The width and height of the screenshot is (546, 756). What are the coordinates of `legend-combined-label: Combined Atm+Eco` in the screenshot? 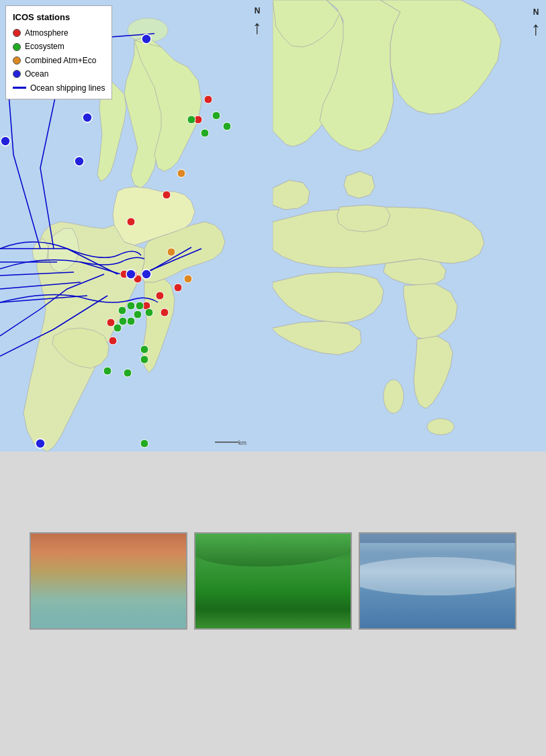 It's located at (60, 60).